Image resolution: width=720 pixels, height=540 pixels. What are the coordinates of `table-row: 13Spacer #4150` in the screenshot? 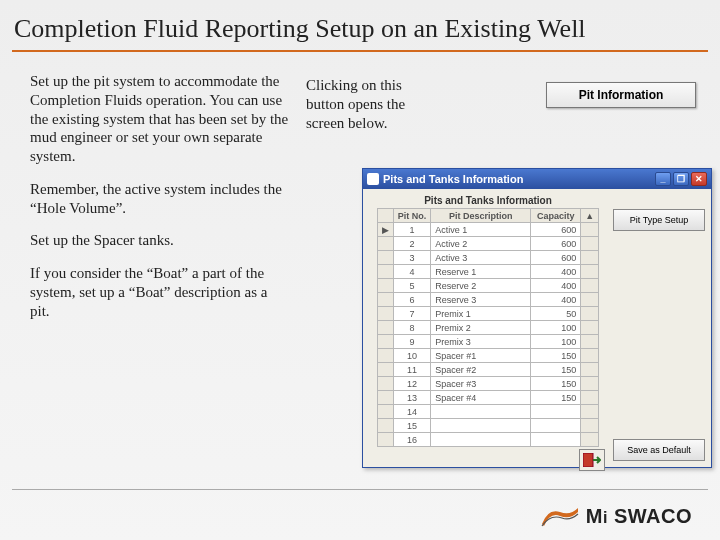 It's located at (488, 398).